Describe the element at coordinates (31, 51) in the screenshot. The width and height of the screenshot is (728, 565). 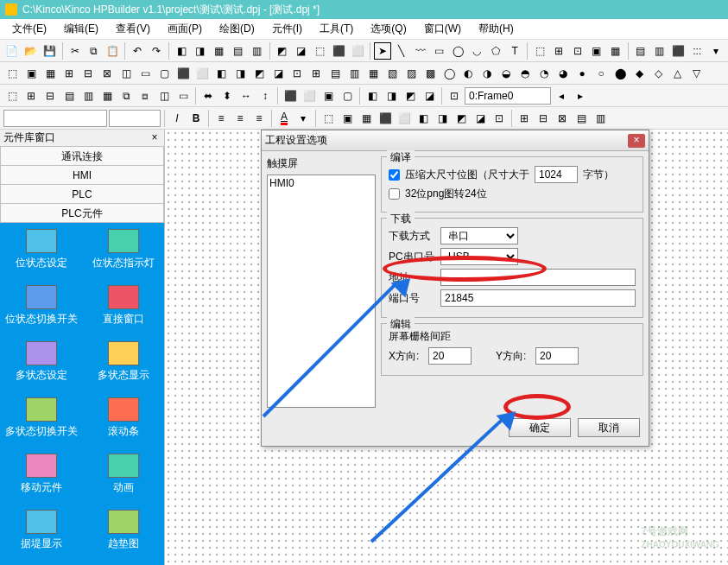
I see `open-icon: 📂` at that location.